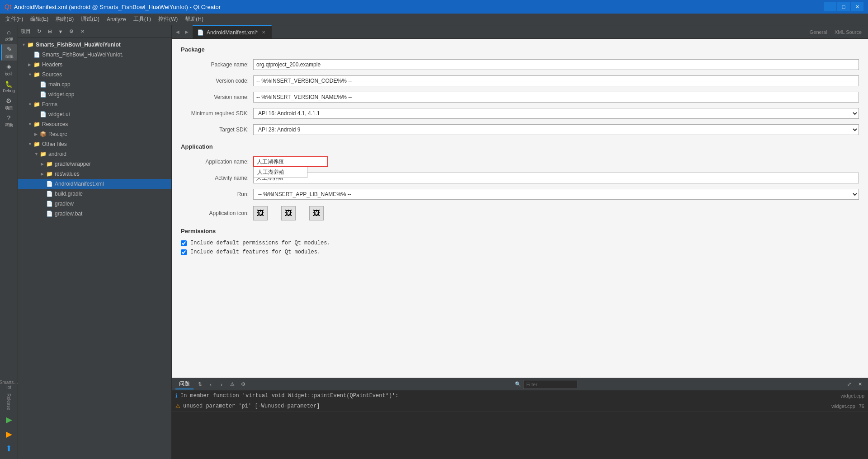  Describe the element at coordinates (95, 55) in the screenshot. I see `tree-item-smarts_proj: 📄Smarts_FishBowl_HuaWeiYunIot.` at that location.